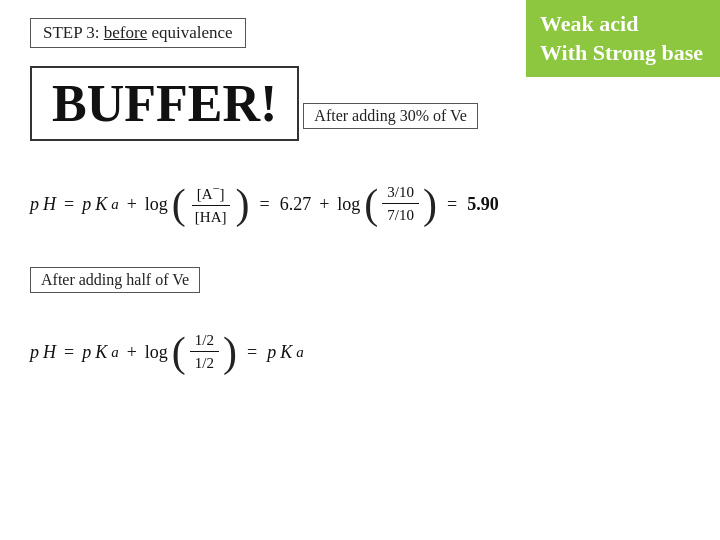  What do you see at coordinates (623, 38) in the screenshot?
I see `weak-acid-banner: Weak acid With Strong base` at bounding box center [623, 38].